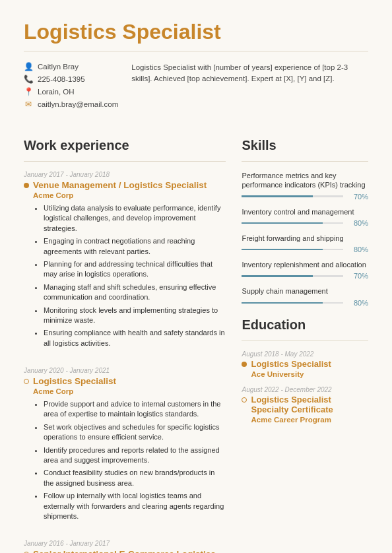 This screenshot has width=392, height=553. What do you see at coordinates (129, 551) in the screenshot?
I see `job-title-3: Senior International E-Commerce Logistic…` at bounding box center [129, 551].